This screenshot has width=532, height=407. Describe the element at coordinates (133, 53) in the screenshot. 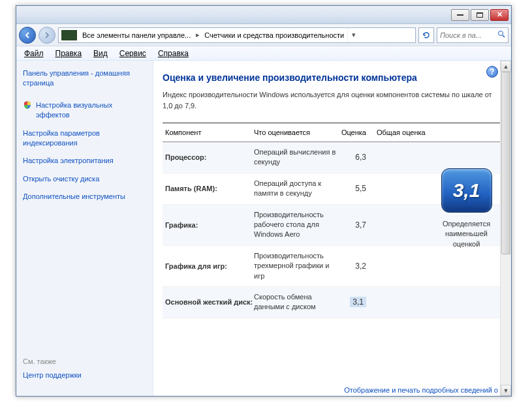

I see `menu-service: Сервис` at that location.